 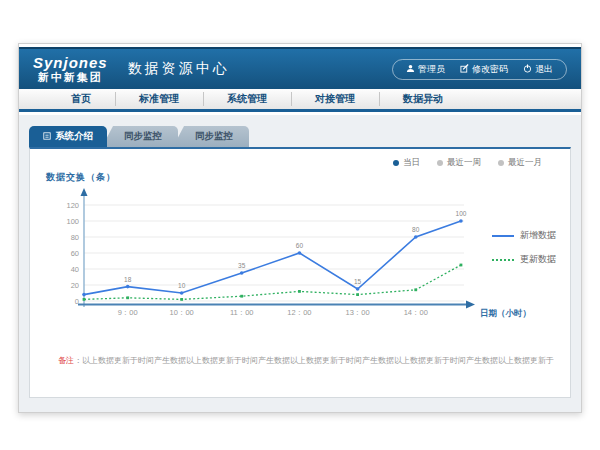 What do you see at coordinates (459, 163) in the screenshot?
I see `filter-last-week: 最近一周` at bounding box center [459, 163].